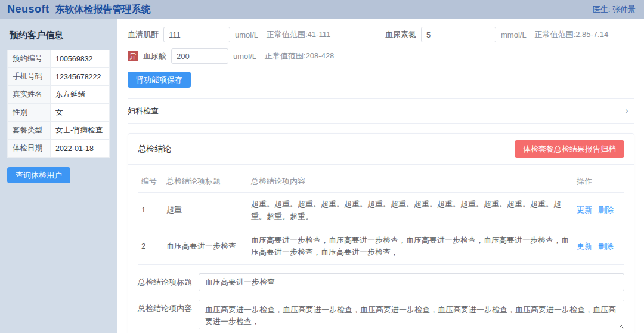 This screenshot has height=333, width=644. I want to click on kidney-fields: 血清肌酐 umol/L 正常值范围:41-111 血尿素氮 mmol/L 正常值…, so click(381, 45).